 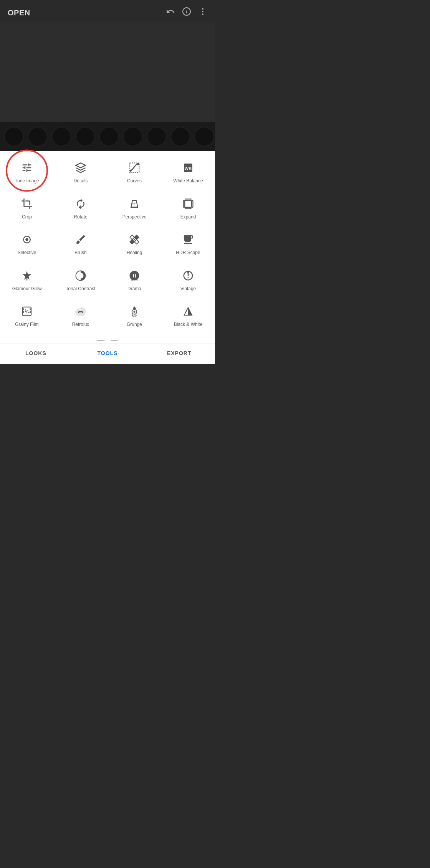 What do you see at coordinates (27, 173) in the screenshot?
I see `tool-tune-image: Tune Image` at bounding box center [27, 173].